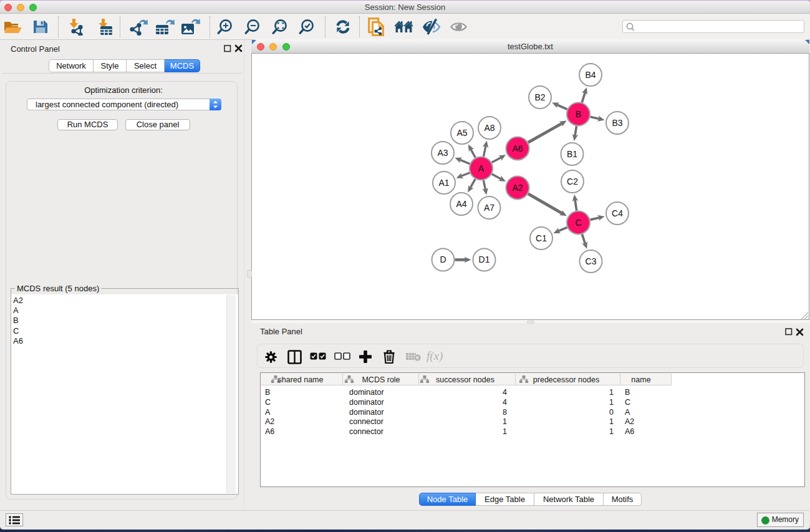  I want to click on svg-text: C2, so click(572, 181).